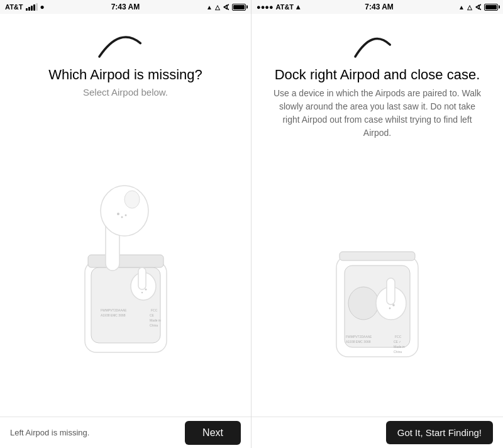  What do you see at coordinates (265, 7) in the screenshot?
I see `carrier-text-right: ●●●●` at bounding box center [265, 7].